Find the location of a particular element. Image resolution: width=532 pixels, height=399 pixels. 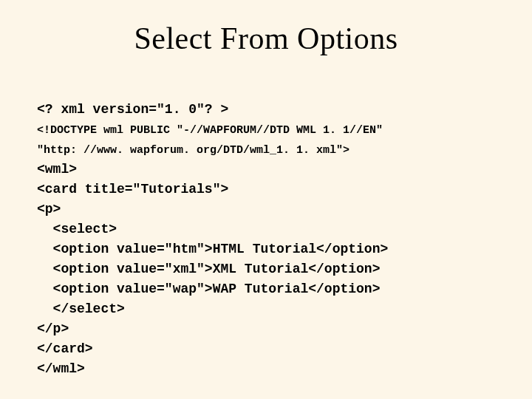

code-line: <option value="xml">XML Tutorial</option… is located at coordinates (208, 269).